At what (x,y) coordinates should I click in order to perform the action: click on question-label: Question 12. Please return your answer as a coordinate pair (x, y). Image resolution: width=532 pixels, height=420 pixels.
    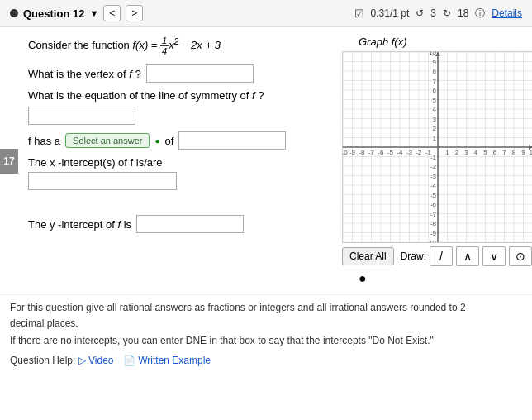
    Looking at the image, I should click on (54, 13).